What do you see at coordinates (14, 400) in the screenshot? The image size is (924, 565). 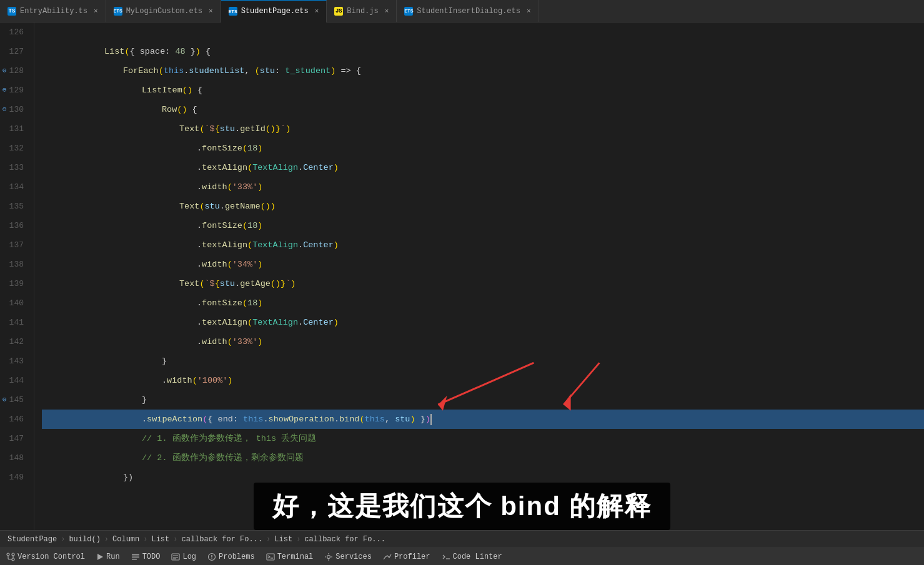 I see `line-num-145: ⊖145` at bounding box center [14, 400].